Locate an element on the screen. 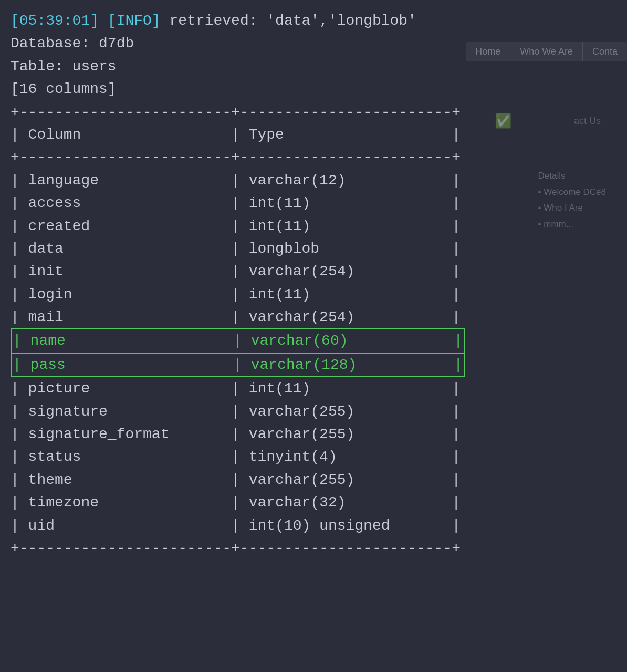 The height and width of the screenshot is (672, 627). row-signature-format: | signature_format | varchar(255) | is located at coordinates (235, 434).